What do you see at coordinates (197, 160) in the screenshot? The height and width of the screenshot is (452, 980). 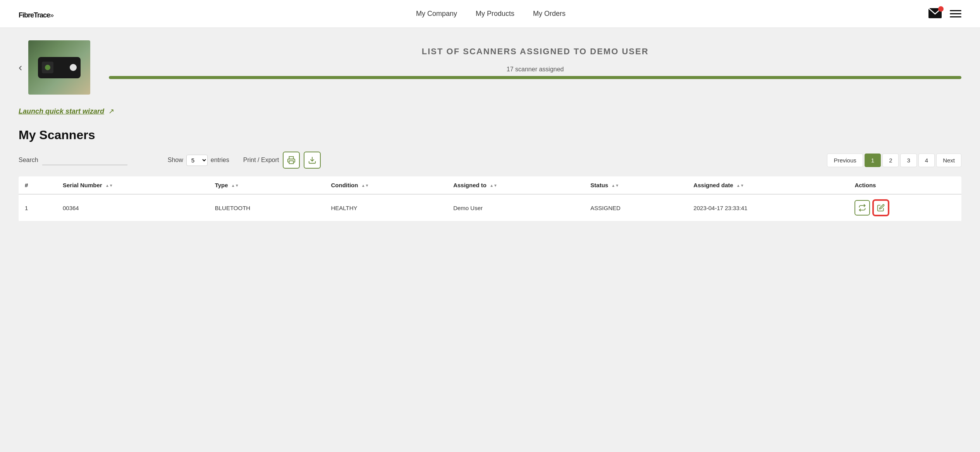 I see `show-select: 5 10 25 50` at bounding box center [197, 160].